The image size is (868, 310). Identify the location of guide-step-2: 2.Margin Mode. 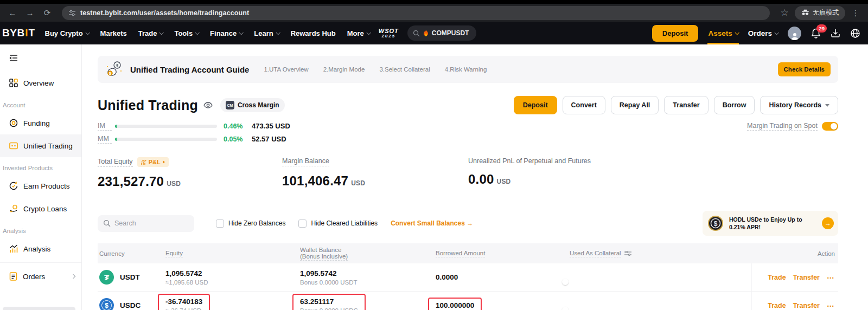
(344, 69).